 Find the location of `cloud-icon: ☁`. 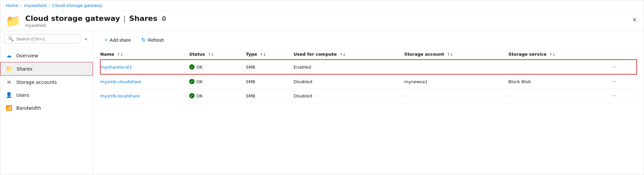

cloud-icon: ☁ is located at coordinates (9, 56).